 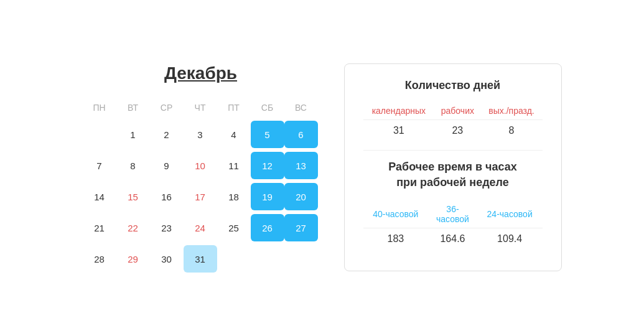 I want to click on calendar-day: 16, so click(x=167, y=197).